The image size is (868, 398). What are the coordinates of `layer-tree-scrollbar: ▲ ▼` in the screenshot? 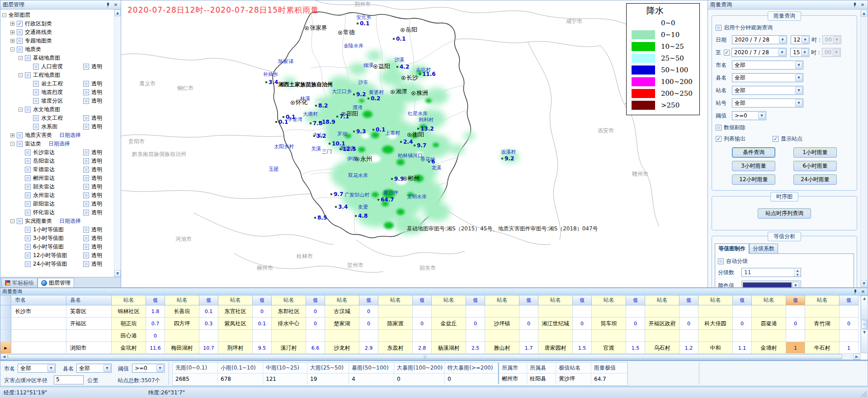 It's located at (118, 143).